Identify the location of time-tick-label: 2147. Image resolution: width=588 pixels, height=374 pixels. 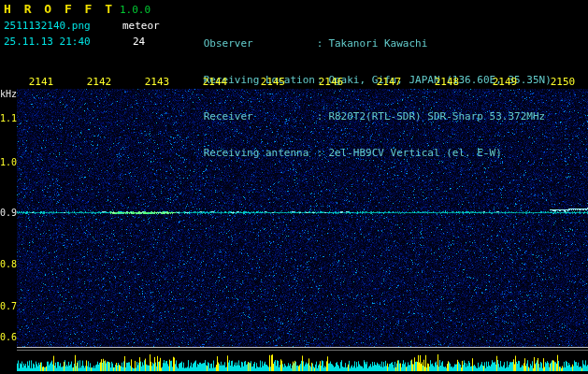
(389, 82).